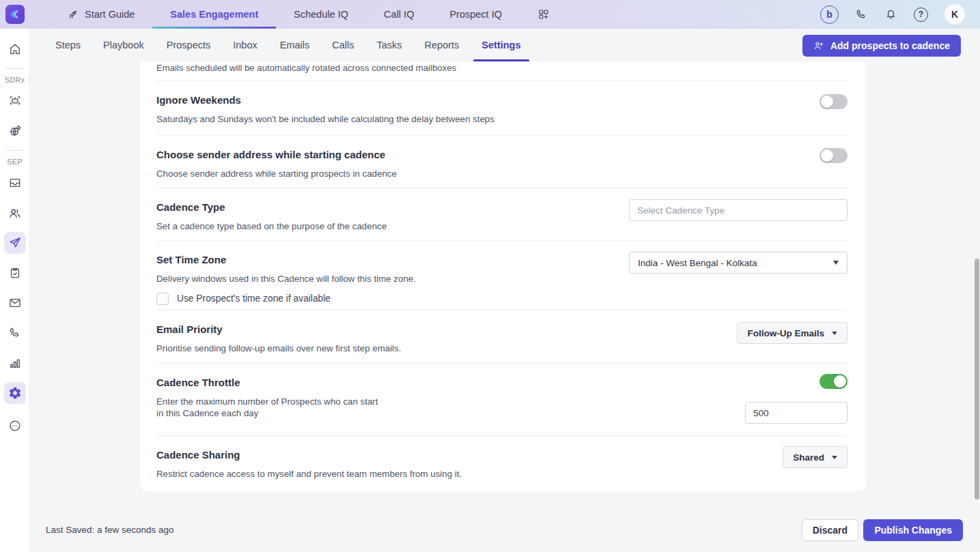  I want to click on sidebar-item-settings, so click(15, 393).